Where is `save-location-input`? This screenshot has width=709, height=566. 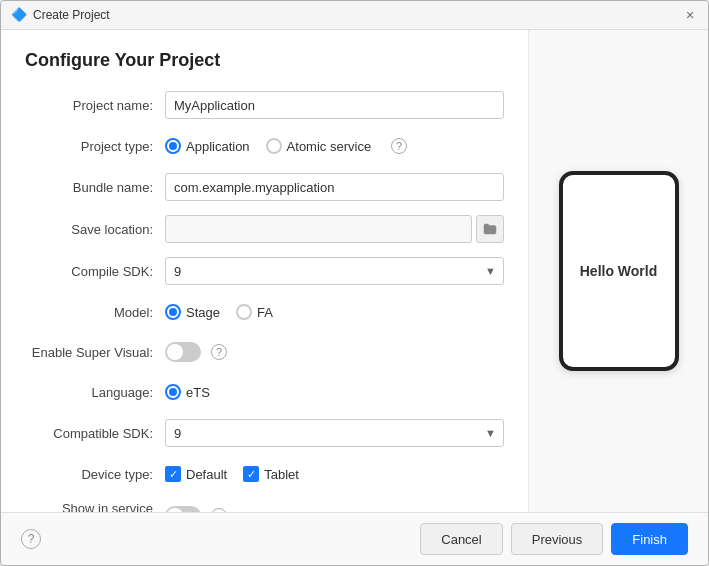
save-location-input is located at coordinates (318, 229).